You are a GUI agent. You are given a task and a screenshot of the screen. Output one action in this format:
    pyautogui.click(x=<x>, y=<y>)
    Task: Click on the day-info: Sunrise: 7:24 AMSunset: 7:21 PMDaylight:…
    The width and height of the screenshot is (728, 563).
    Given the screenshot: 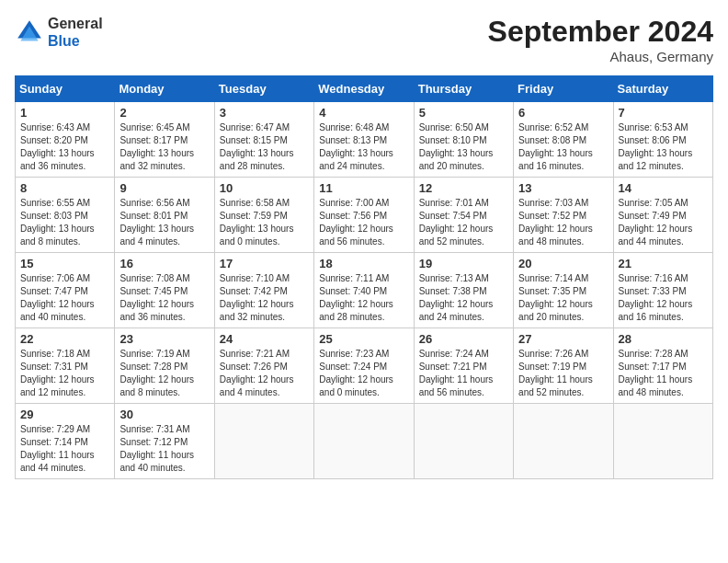 What is the action you would take?
    pyautogui.click(x=463, y=373)
    